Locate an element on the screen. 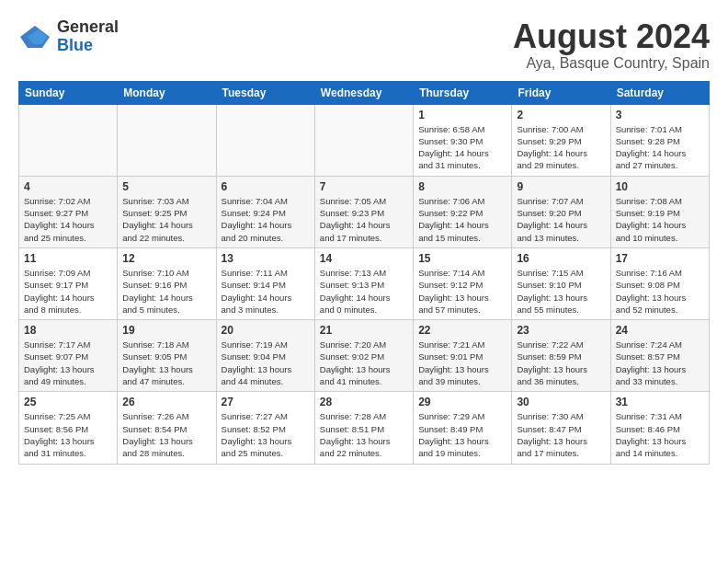  day-cell: 5Sunrise: 7:03 AM Sunset: 9:25 PM Daylig… is located at coordinates (167, 212).